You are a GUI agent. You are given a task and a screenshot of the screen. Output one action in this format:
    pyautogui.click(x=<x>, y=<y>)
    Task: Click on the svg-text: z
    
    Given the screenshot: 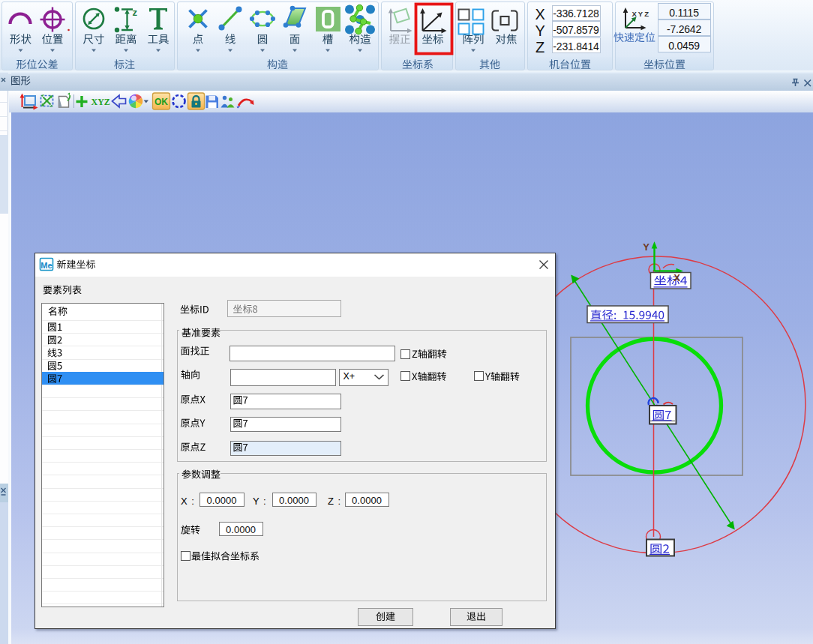 What is the action you would take?
    pyautogui.click(x=135, y=12)
    